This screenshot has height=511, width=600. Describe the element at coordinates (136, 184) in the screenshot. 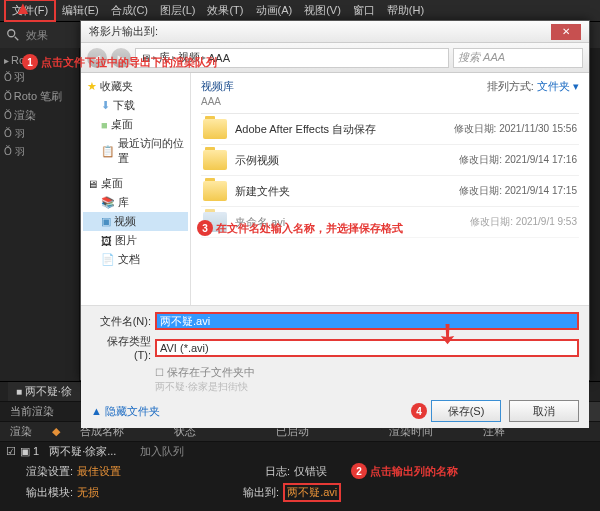

I see `sidebar-desktop2: 🖥 桌面` at that location.